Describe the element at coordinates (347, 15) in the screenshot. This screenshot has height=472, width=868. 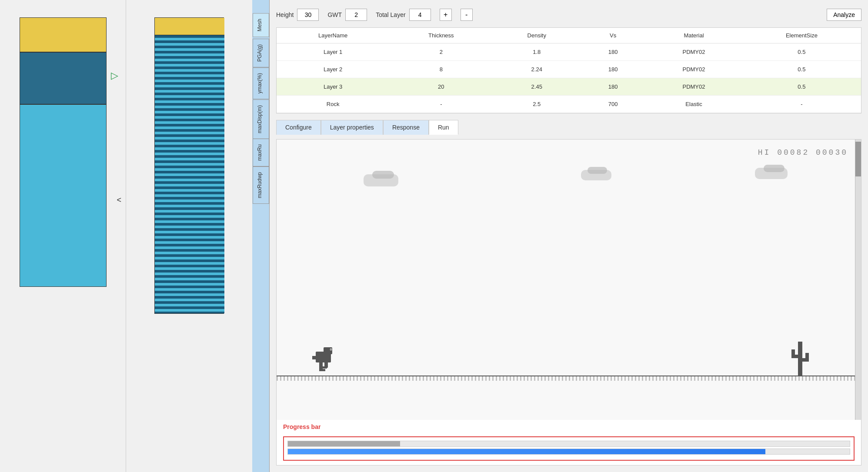
I see `gwt-control: GWT` at that location.